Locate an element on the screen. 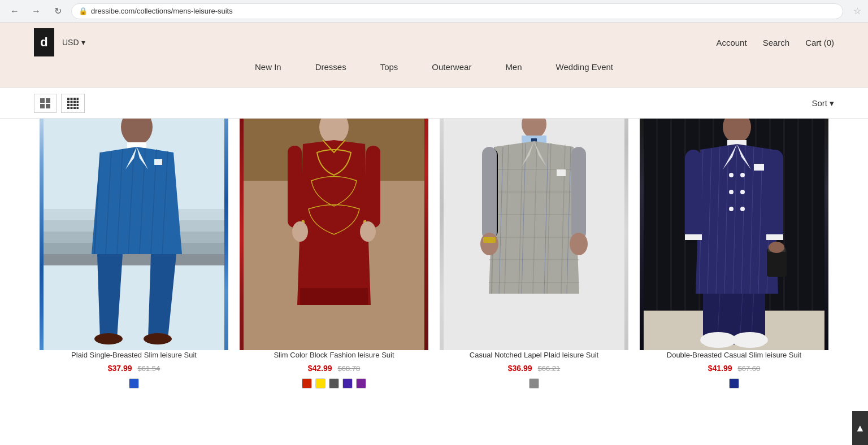 Image resolution: width=868 pixels, height=445 pixels. header-top: d USD ▾ Account Search Cart (0) is located at coordinates (434, 42).